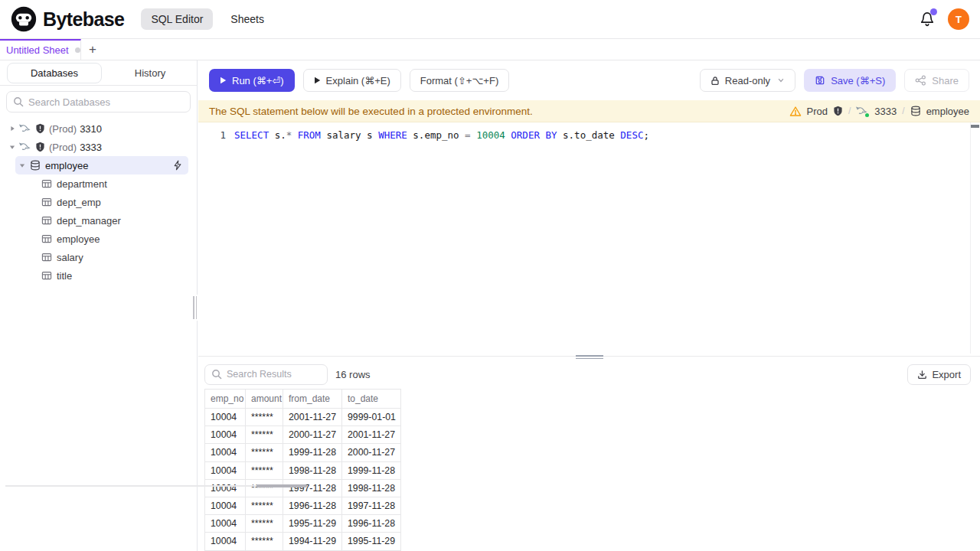 The image size is (980, 551). What do you see at coordinates (194, 308) in the screenshot?
I see `sidebar-resize-handle` at bounding box center [194, 308].